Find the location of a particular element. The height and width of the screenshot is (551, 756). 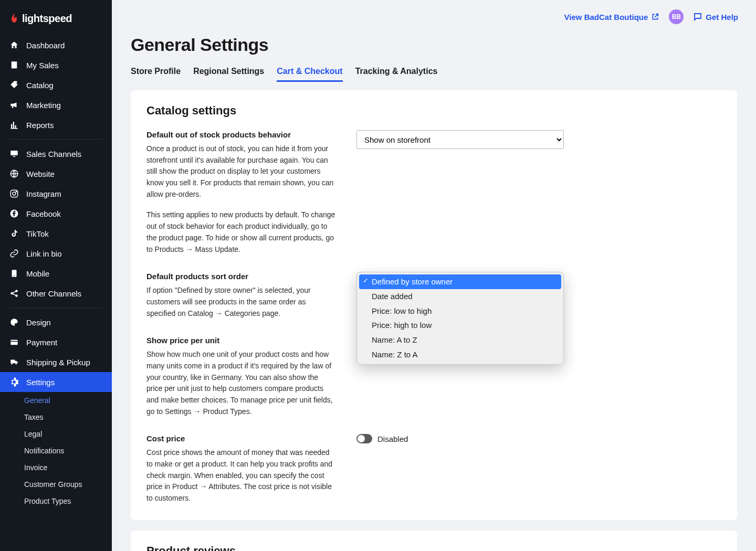

label: Instagram is located at coordinates (44, 194).